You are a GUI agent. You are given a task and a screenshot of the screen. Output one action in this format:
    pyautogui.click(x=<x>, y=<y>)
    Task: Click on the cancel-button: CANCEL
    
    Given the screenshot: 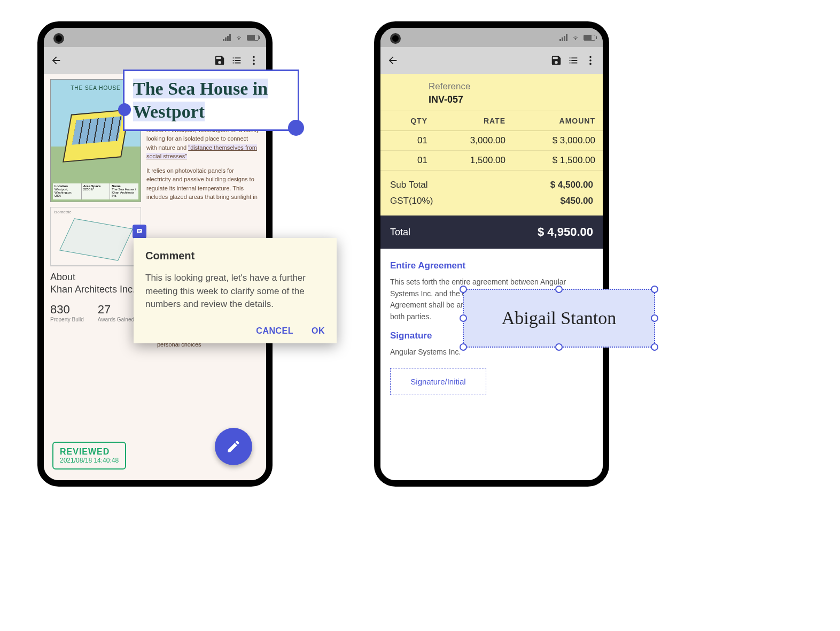 What is the action you would take?
    pyautogui.click(x=275, y=331)
    